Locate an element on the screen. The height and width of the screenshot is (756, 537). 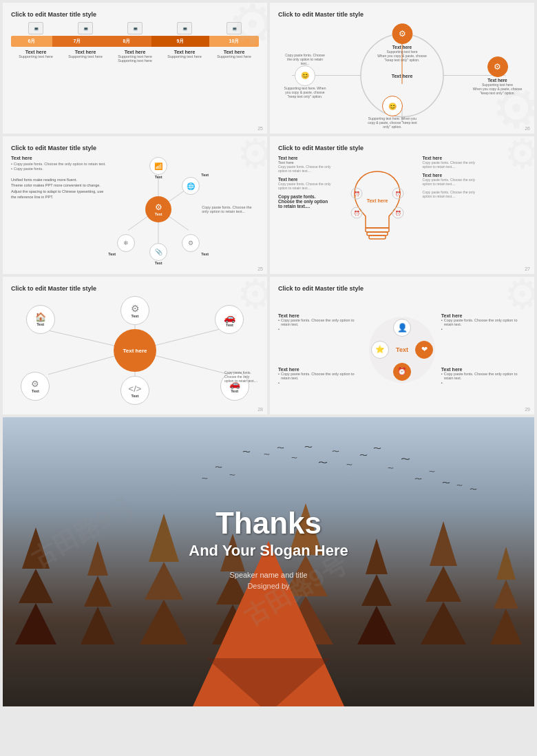
slide-3-num: 25 is located at coordinates (260, 269).